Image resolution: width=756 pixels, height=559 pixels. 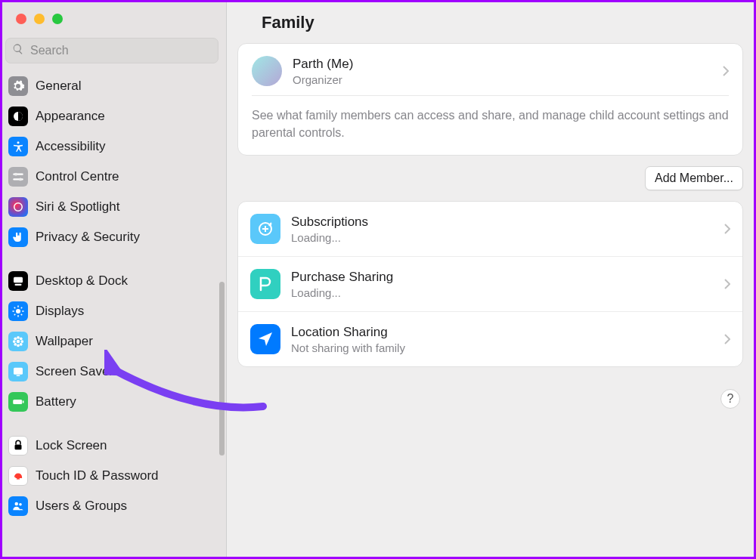 What do you see at coordinates (502, 237) in the screenshot?
I see `feature-subtitle: Loading...` at bounding box center [502, 237].